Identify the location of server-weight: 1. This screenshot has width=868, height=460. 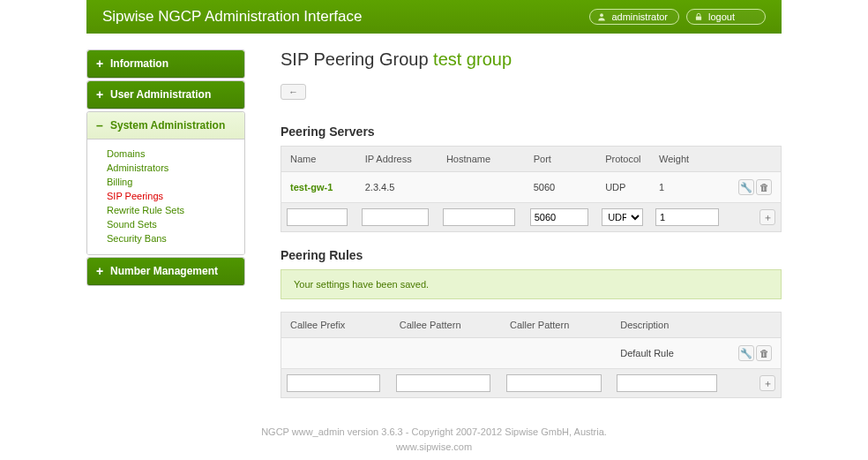
(689, 187).